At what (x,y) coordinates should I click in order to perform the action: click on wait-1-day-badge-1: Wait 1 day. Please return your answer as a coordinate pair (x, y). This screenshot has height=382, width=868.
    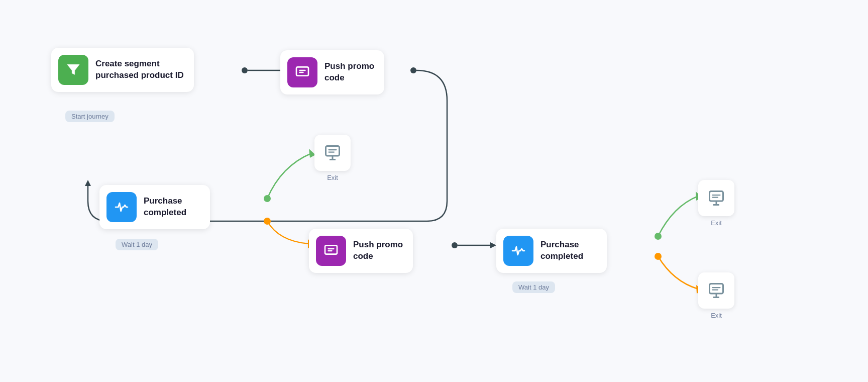
    Looking at the image, I should click on (137, 244).